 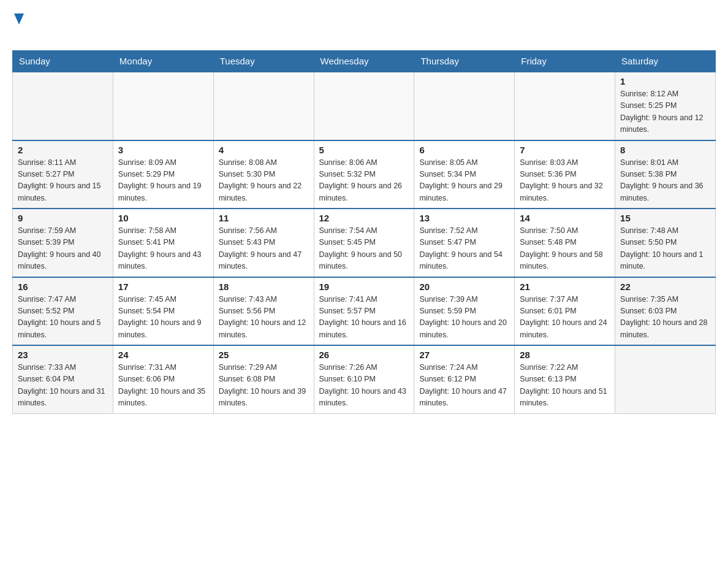 What do you see at coordinates (264, 181) in the screenshot?
I see `day-info: Sunrise: 8:08 AM Sunset: 5:30 PM Dayligh…` at bounding box center [264, 181].